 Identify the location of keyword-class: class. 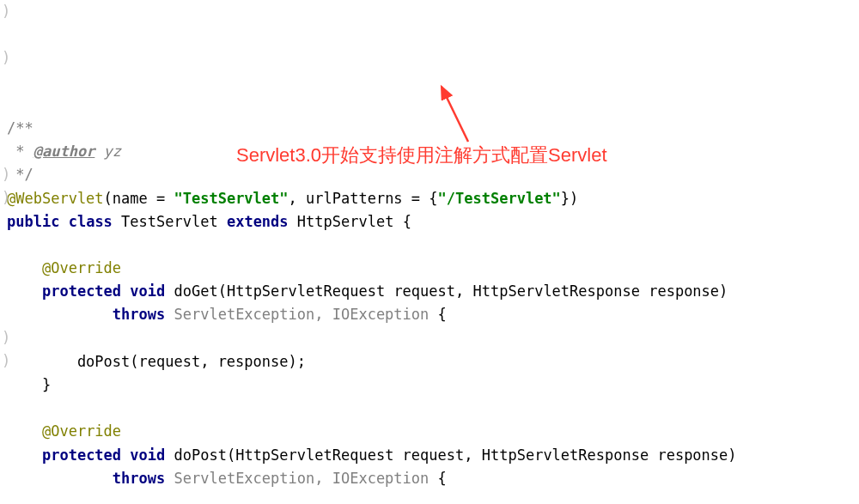
(91, 222).